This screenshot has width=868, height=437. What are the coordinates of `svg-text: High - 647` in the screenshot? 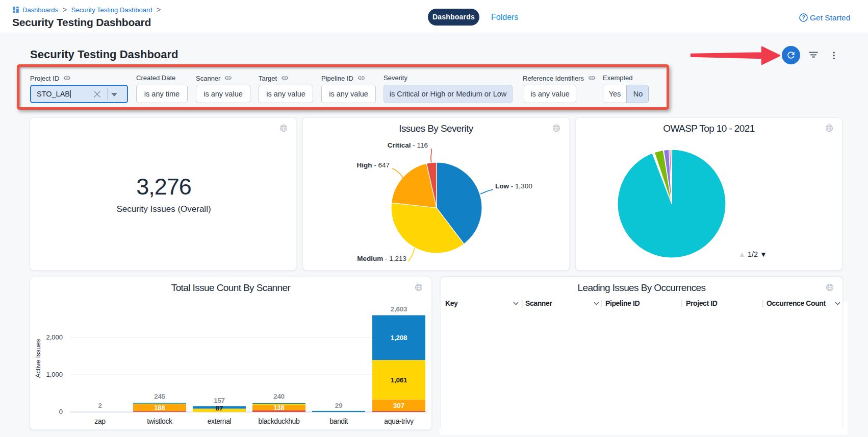 It's located at (373, 165).